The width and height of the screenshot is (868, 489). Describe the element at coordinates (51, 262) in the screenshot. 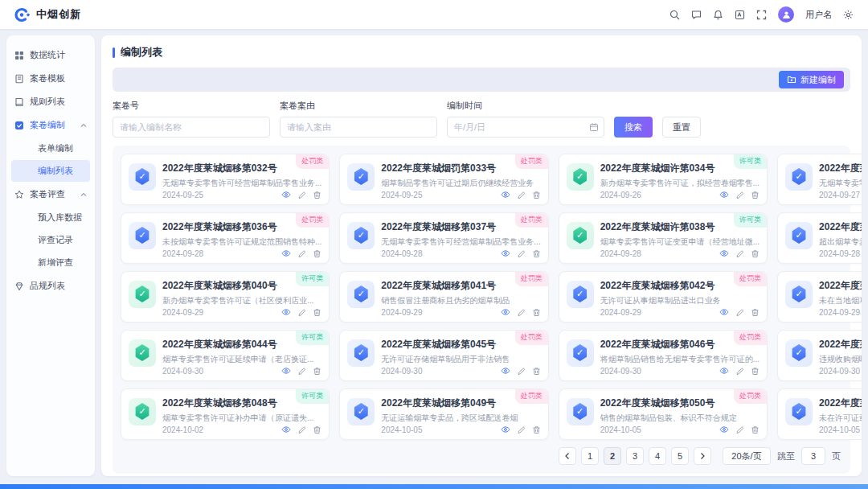

I see `sidebar-subitem-4-2: 新增评查` at that location.